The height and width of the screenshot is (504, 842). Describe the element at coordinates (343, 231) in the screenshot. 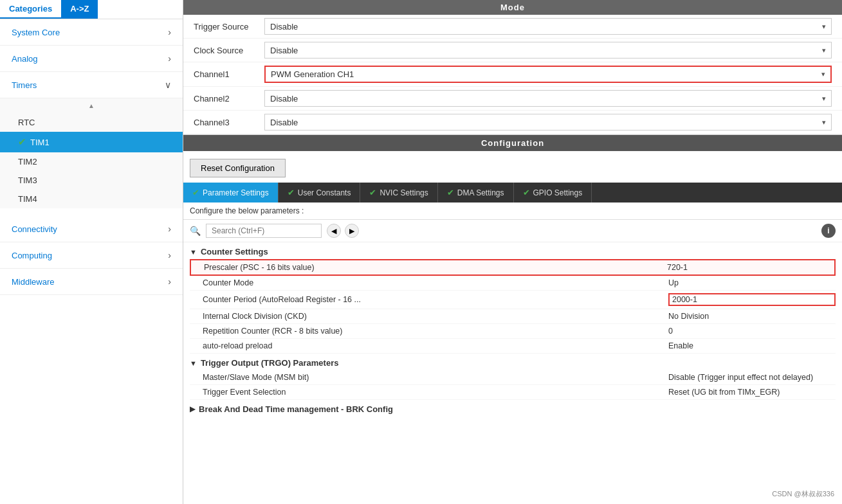

I see `search-nav: ◀ ▶` at that location.